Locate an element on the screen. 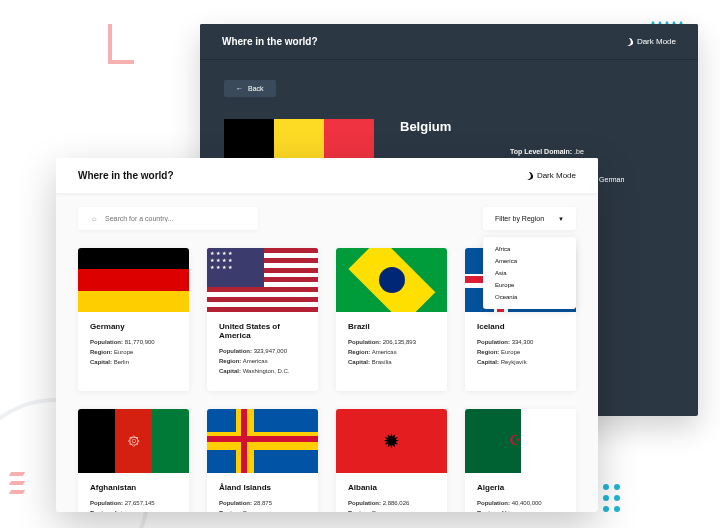 The width and height of the screenshot is (720, 528). card-population: Population: 27,657,145 is located at coordinates (134, 503).